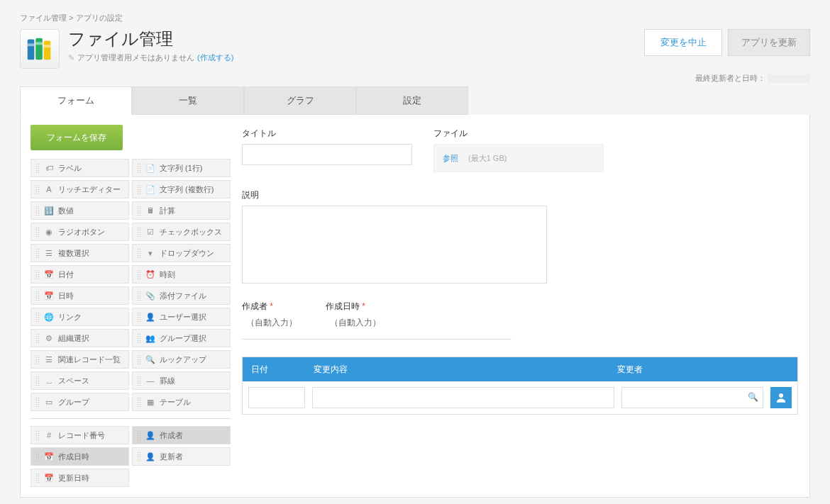  What do you see at coordinates (415, 18) in the screenshot?
I see `breadcrumb: ファイル管理 > アプリの設定` at bounding box center [415, 18].